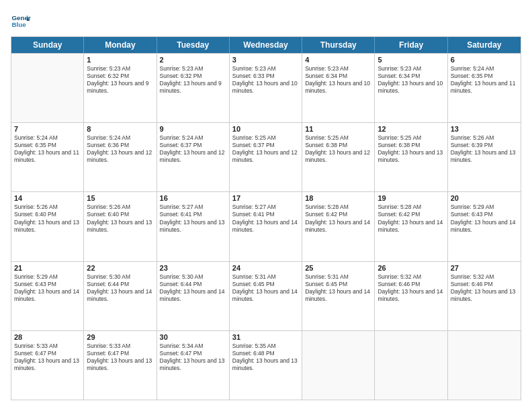  Describe the element at coordinates (484, 88) in the screenshot. I see `calendar-cell: 6Sunrise: 5:24 AM Sunset: 6:35 PM Daylig…` at that location.